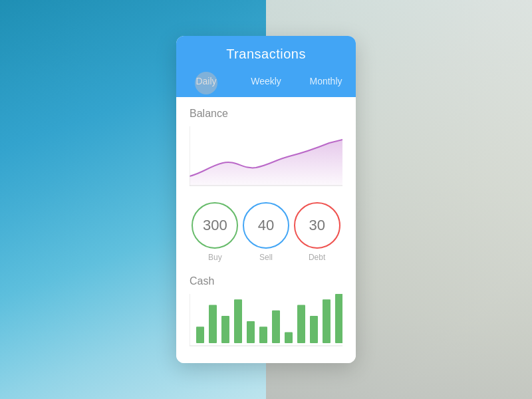  What do you see at coordinates (266, 232) in the screenshot?
I see `stats-row: 300 Buy 40 Sell 30 Debt` at bounding box center [266, 232].